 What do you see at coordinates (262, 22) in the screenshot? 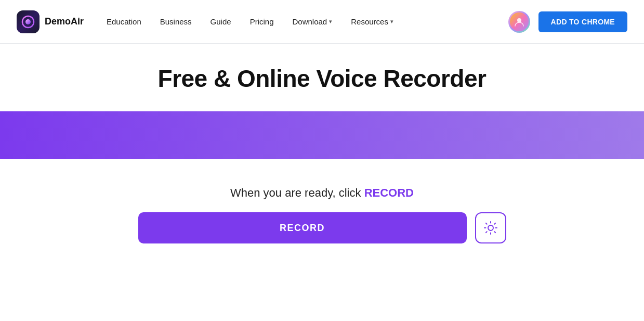
I see `nav-pricing: Pricing` at bounding box center [262, 22].